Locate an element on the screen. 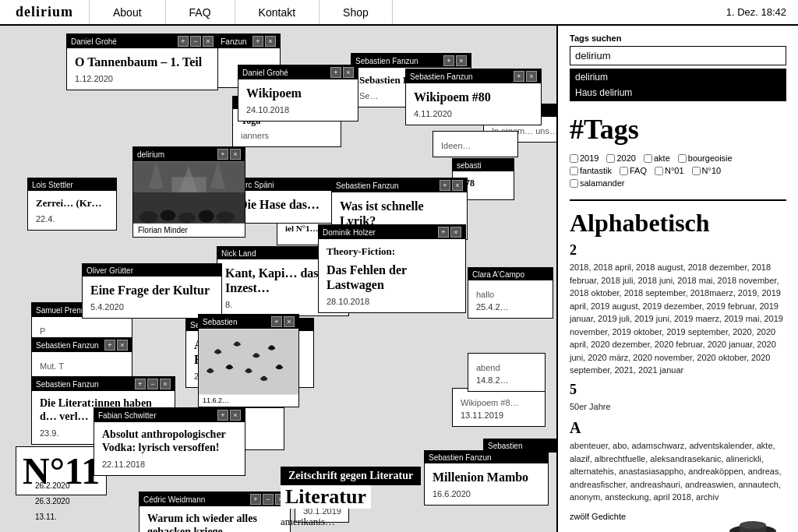 This screenshot has height=532, width=798. cb-bourgeoisie: bourgeoisie is located at coordinates (705, 158).